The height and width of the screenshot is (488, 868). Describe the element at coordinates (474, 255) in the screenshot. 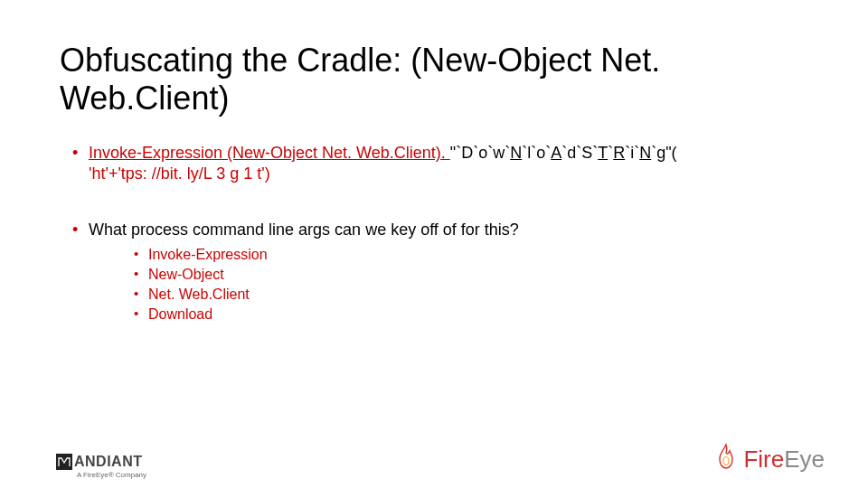

I see `list-item: Invoke-Expression` at that location.